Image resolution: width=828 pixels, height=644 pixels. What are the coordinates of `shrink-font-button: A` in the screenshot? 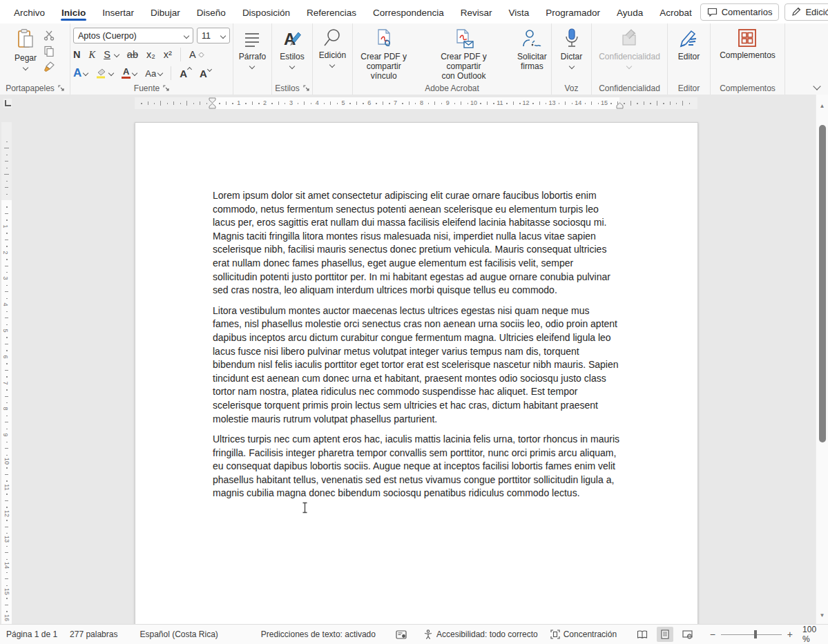 It's located at (206, 73).